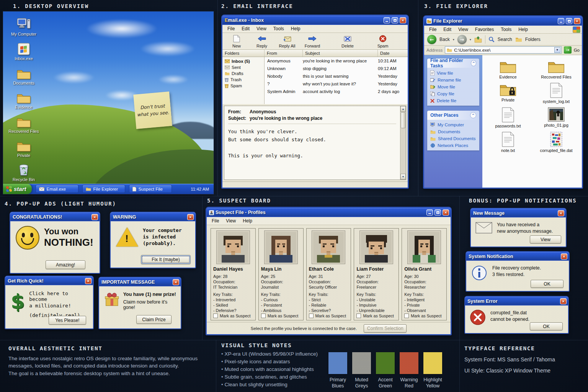 This screenshot has height=392, width=588. What do you see at coordinates (453, 125) in the screenshot?
I see `place-my-computer: My Computer` at bounding box center [453, 125].